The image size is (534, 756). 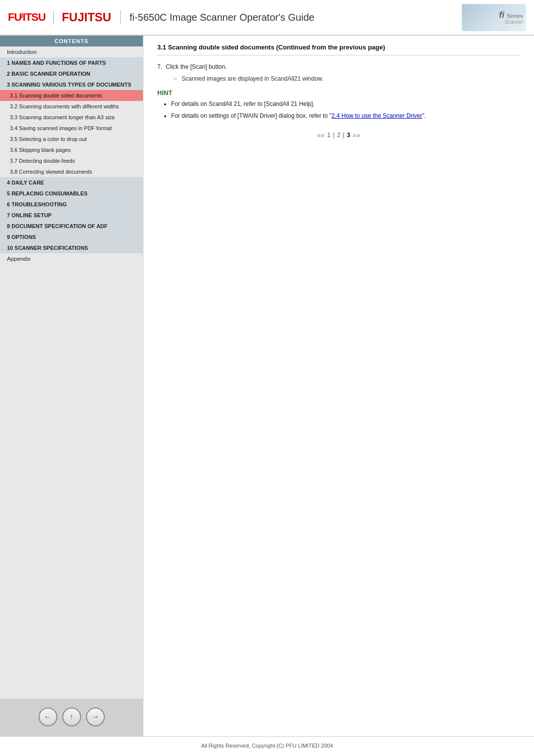 I want to click on brand-tagline: Scanner, so click(x=514, y=22).